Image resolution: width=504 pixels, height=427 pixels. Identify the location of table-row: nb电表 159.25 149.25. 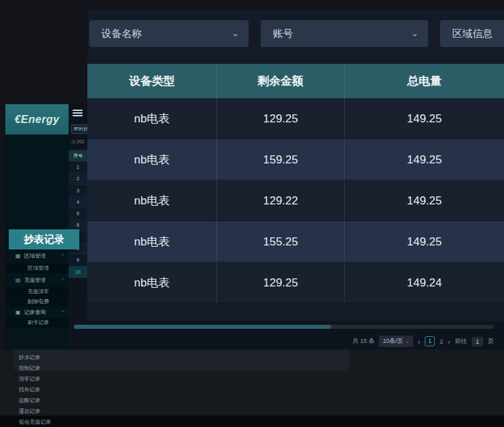
(296, 160).